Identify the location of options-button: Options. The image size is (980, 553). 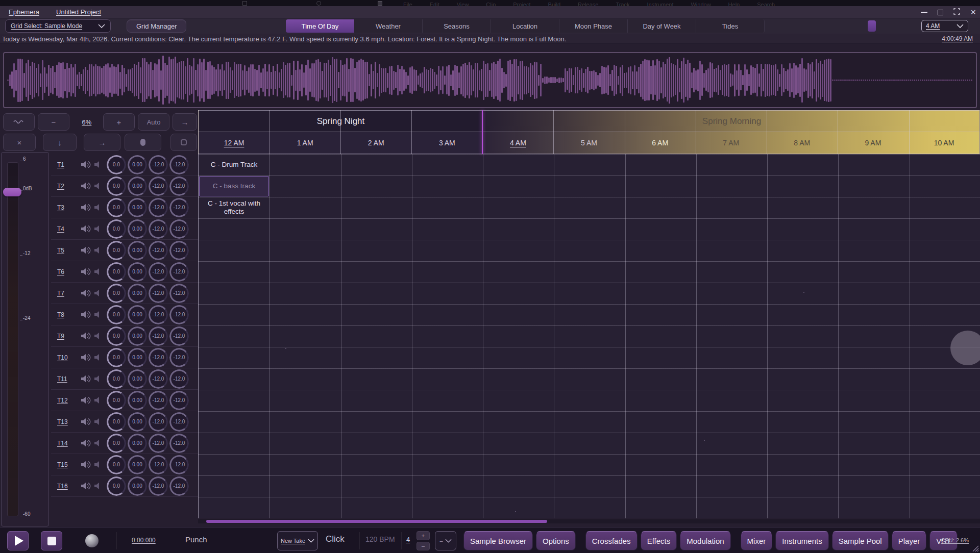
(556, 541).